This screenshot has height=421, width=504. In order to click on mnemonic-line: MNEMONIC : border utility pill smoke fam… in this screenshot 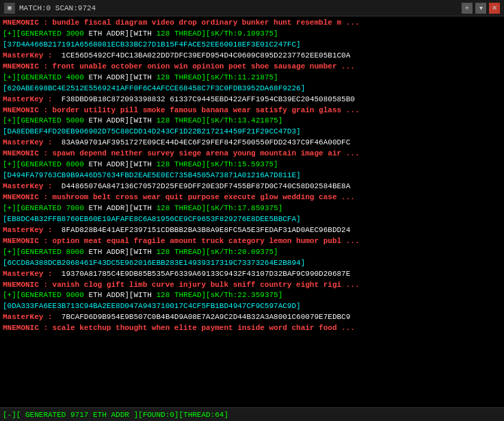, I will do `click(181, 110)`.